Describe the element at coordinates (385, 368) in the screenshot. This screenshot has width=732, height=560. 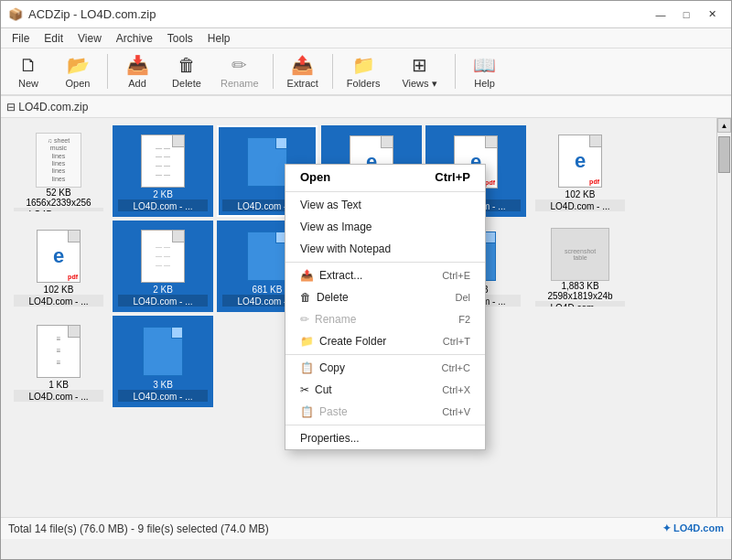
I see `context-copy-item: 📋Copy Ctrl+C` at that location.